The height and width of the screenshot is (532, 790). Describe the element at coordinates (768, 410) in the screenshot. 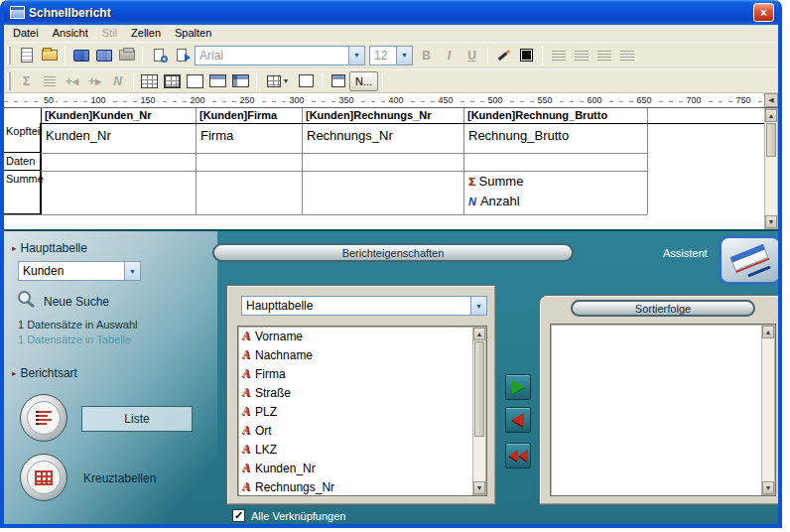

I see `sort-list-scrollbar: ▲ ▼` at that location.